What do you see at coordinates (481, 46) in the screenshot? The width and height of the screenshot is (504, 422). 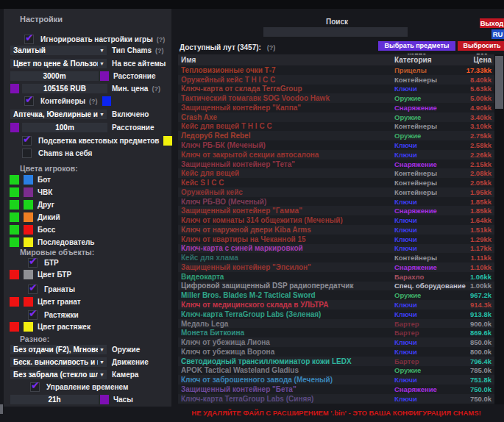 I see `discard-all-button: Выбросить все` at bounding box center [481, 46].